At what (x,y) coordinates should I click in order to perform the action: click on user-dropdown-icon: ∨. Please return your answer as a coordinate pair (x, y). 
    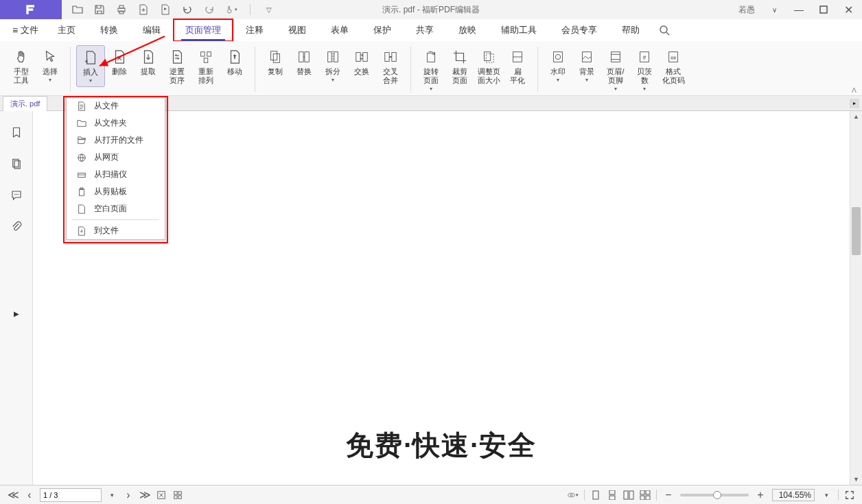
    Looking at the image, I should click on (774, 10).